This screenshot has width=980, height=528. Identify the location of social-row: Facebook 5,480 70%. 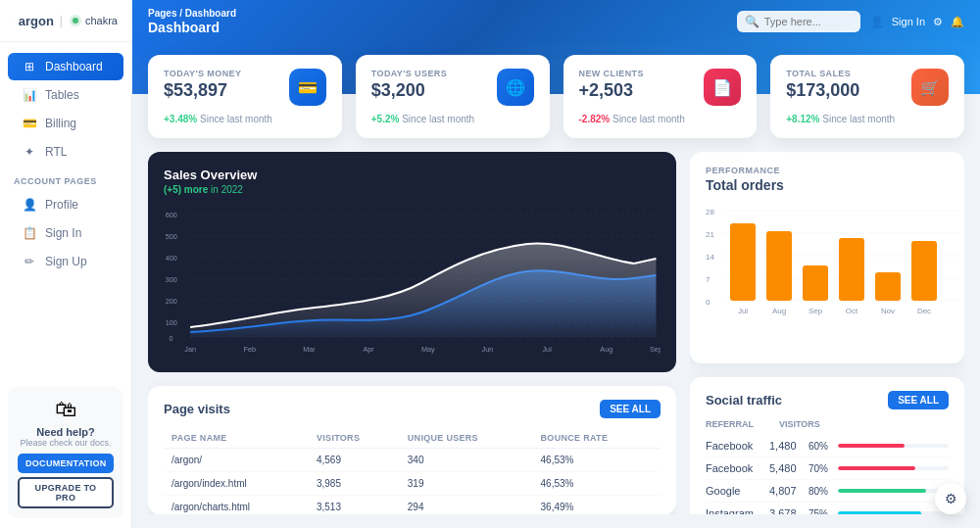
(827, 468).